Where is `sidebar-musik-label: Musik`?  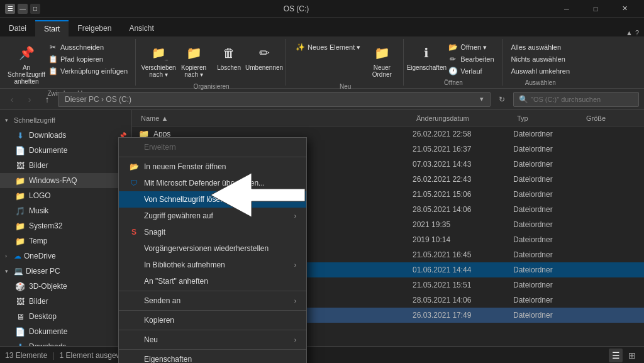 sidebar-musik-label: Musik is located at coordinates (39, 211).